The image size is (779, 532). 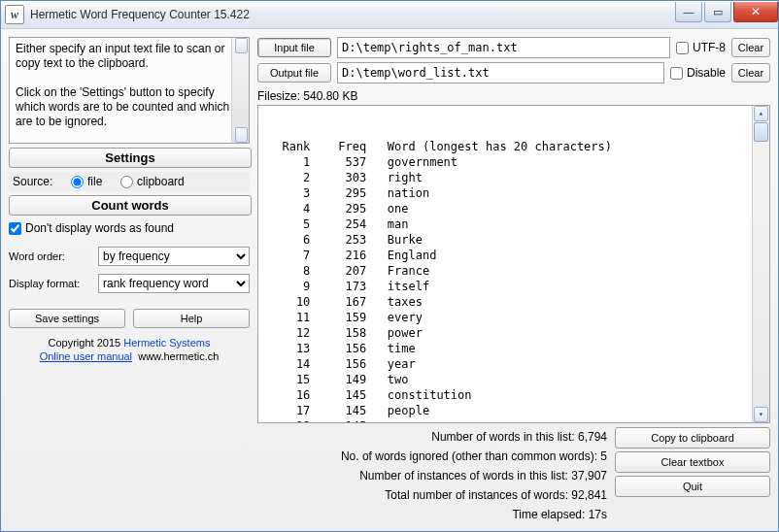 I want to click on app-icon: w, so click(x=15, y=15).